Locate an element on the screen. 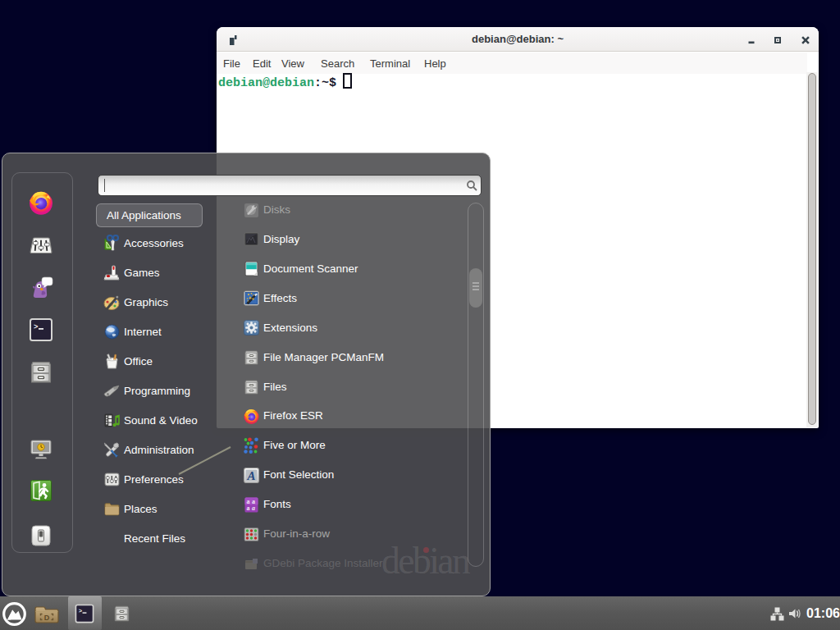 The height and width of the screenshot is (630, 840). svg-text: A is located at coordinates (251, 475).